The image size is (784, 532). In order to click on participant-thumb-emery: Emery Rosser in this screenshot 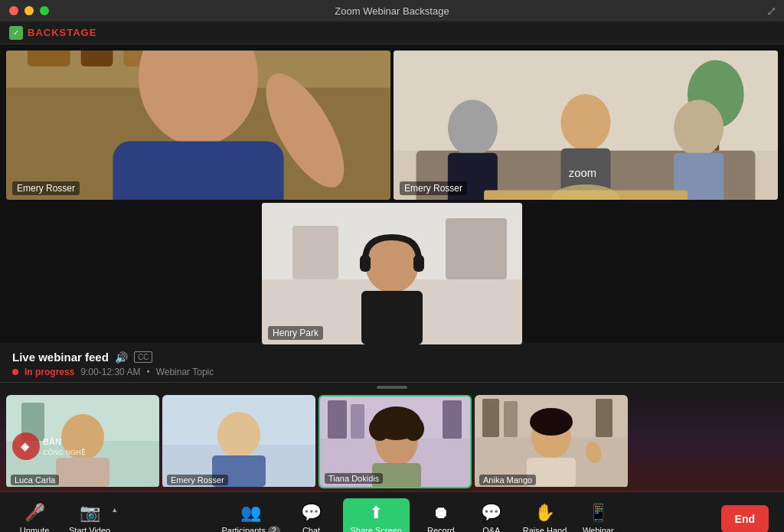, I will do `click(239, 442)`.